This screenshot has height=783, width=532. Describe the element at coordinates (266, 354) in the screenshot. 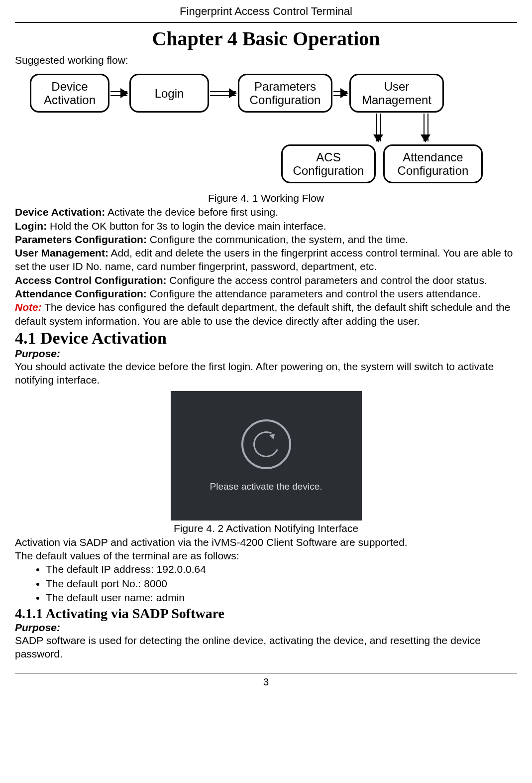

I see `purpose-label: Purpose:` at that location.